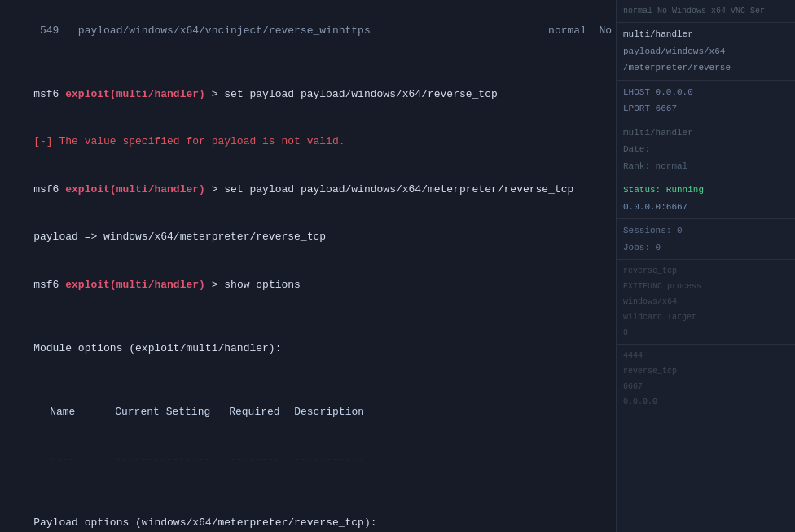 This screenshot has width=795, height=532. What do you see at coordinates (705, 231) in the screenshot?
I see `right-sessions: Sessions: 0` at bounding box center [705, 231].